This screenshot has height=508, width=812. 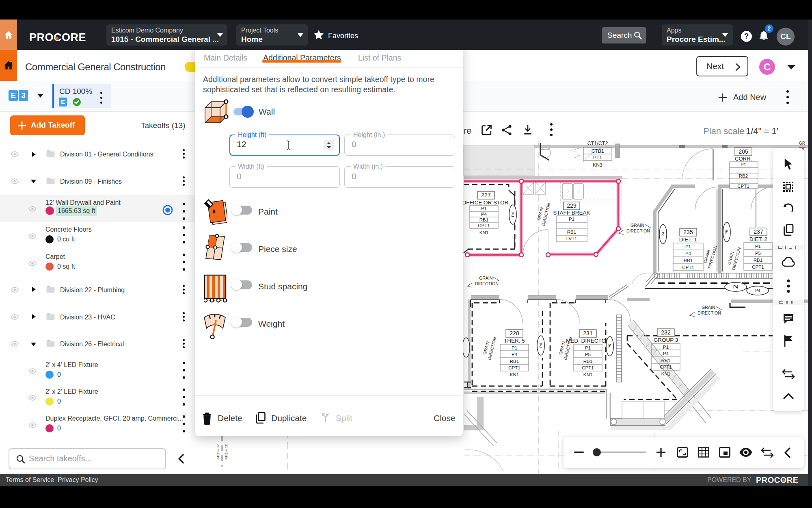 I want to click on svg-text: 228, so click(x=514, y=333).